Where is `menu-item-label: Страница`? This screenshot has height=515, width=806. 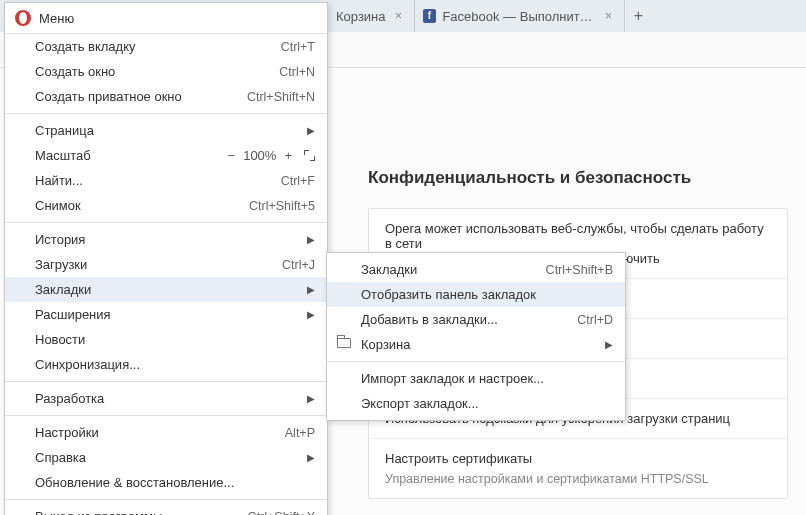 menu-item-label: Страница is located at coordinates (64, 130).